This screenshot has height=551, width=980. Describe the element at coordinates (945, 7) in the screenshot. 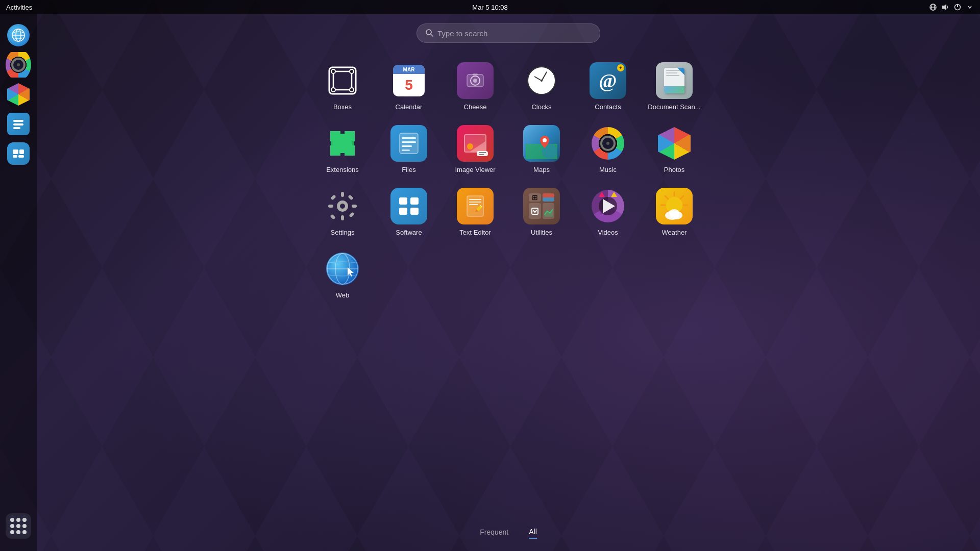

I see `volume-icon` at that location.